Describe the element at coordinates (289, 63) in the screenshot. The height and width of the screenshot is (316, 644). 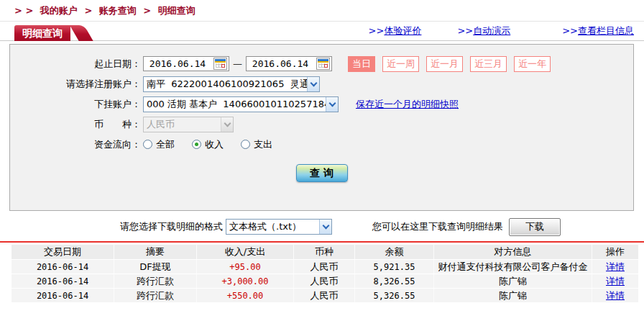
I see `end-date-field` at that location.